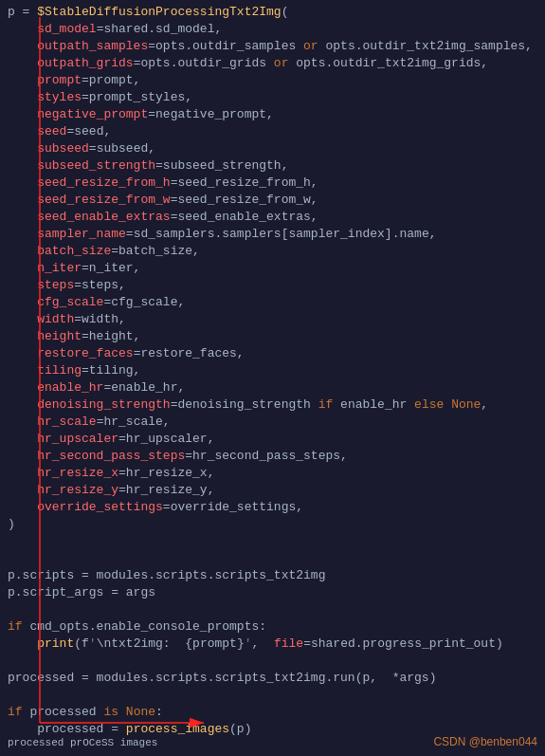 This screenshot has width=545, height=756. What do you see at coordinates (273, 251) in the screenshot?
I see `code-line-15: batch_size=batch_size,` at bounding box center [273, 251].